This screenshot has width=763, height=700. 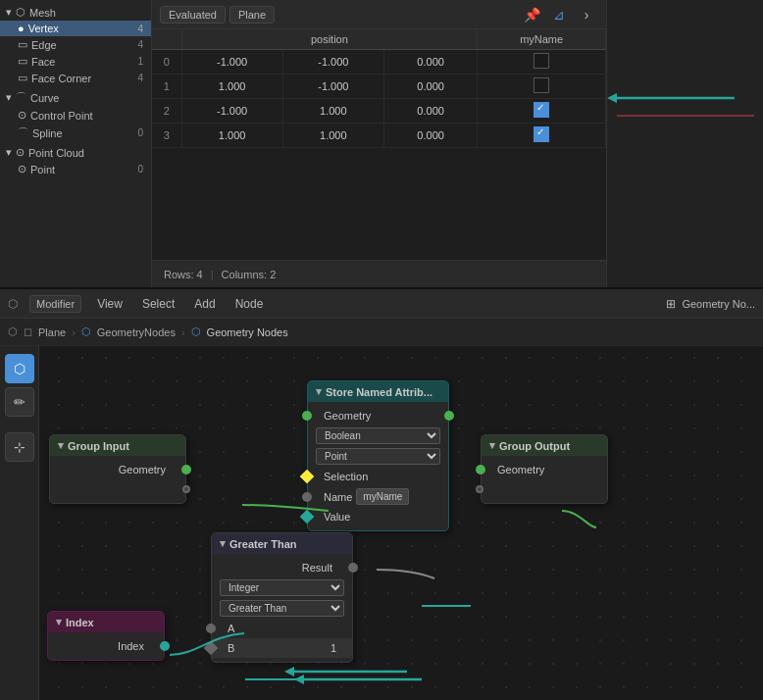 What do you see at coordinates (521, 470) in the screenshot?
I see `out-geo-label: Geometry` at bounding box center [521, 470].